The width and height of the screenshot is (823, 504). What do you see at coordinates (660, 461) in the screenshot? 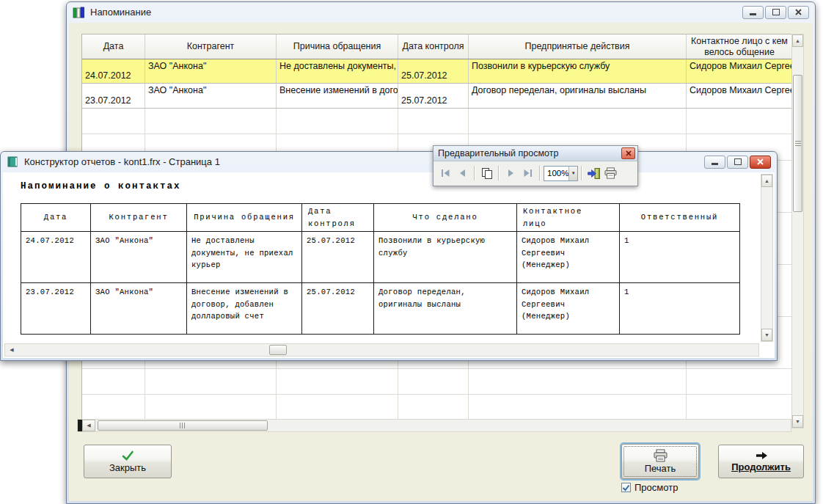
I see `focus-dotted-border` at bounding box center [660, 461].